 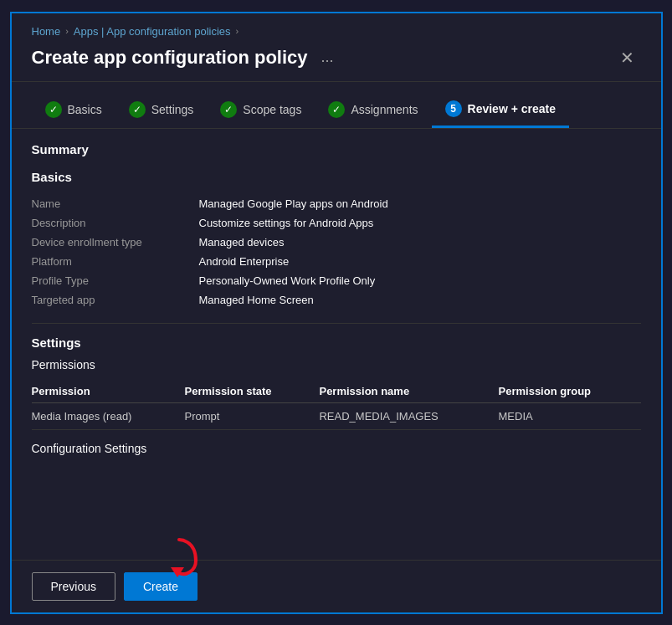 What do you see at coordinates (115, 281) in the screenshot?
I see `basics-key-4: Profile Type` at bounding box center [115, 281].